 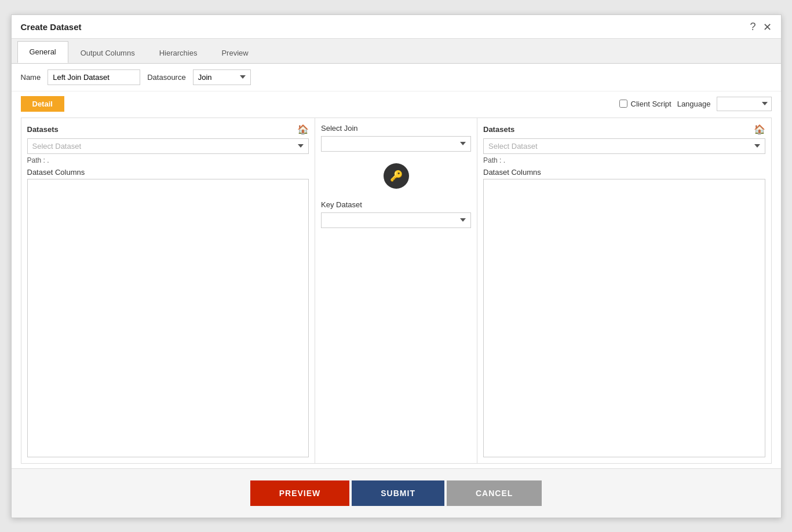 I want to click on right-dataset-select: Select Dataset, so click(x=625, y=146).